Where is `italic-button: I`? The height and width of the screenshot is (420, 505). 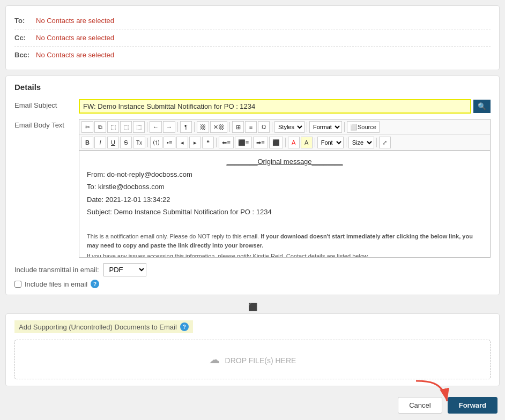 italic-button: I is located at coordinates (100, 142).